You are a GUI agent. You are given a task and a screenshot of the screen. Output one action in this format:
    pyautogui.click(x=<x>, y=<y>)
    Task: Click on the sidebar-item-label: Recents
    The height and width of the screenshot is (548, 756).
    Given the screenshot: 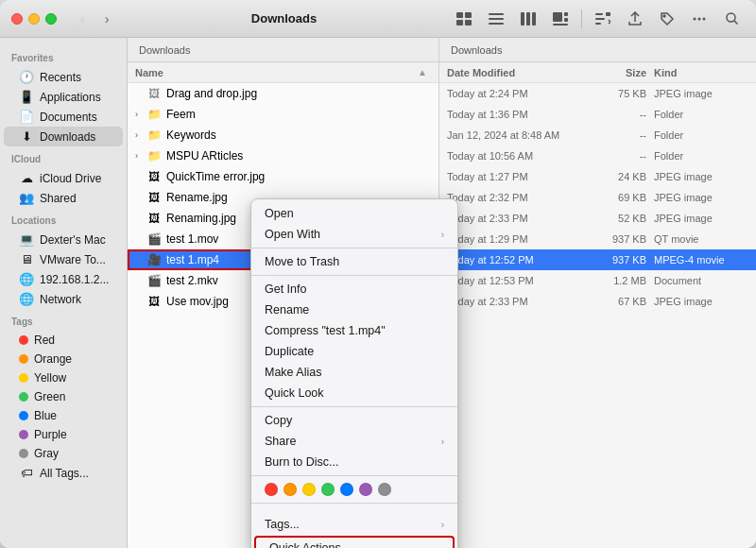 What is the action you would take?
    pyautogui.click(x=60, y=77)
    